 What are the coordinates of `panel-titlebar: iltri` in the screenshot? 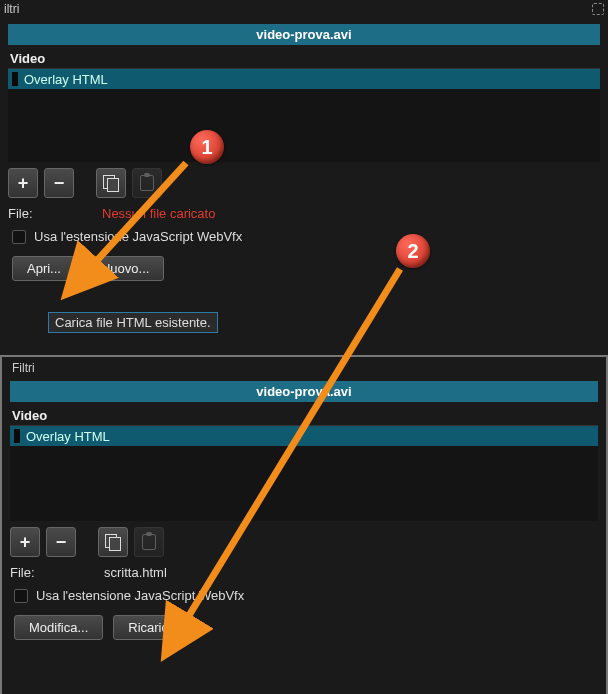 It's located at (304, 9).